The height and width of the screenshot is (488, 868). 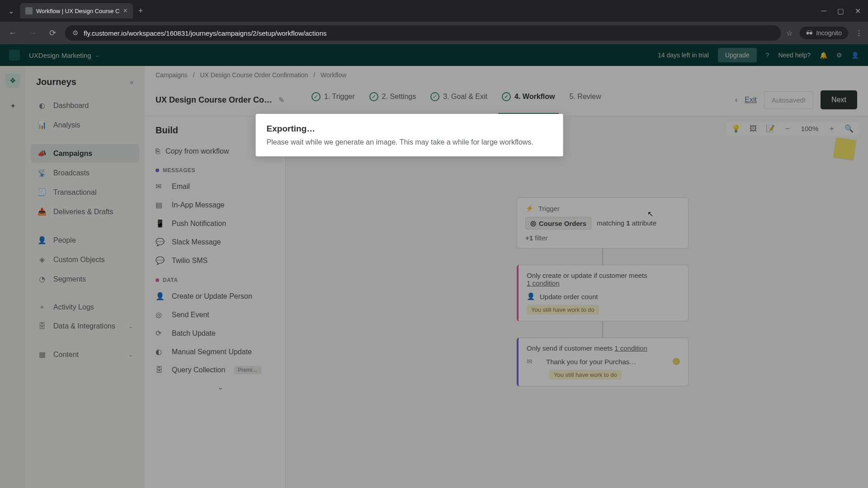 I want to click on tab-title: Workflow | UX Design Course C, so click(x=78, y=11).